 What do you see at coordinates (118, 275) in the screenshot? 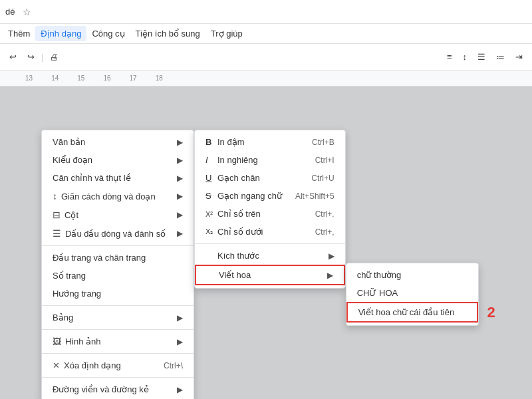
I see `menu-so-trang: Số trang` at bounding box center [118, 275].